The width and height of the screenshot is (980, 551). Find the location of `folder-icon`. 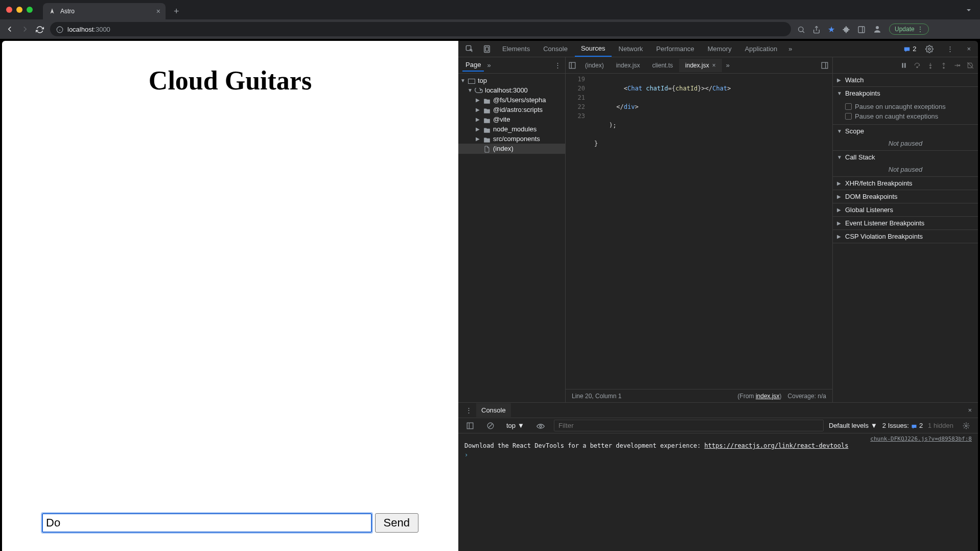

folder-icon is located at coordinates (487, 120).